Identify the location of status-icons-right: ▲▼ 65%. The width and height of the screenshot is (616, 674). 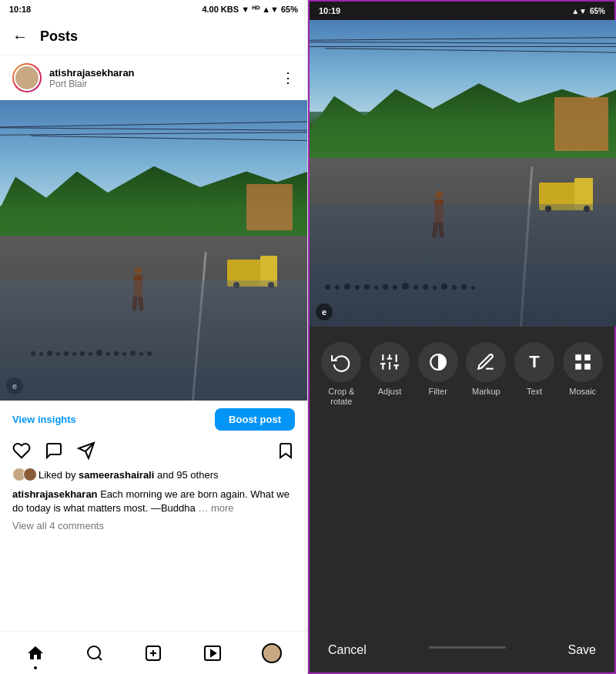
(588, 11).